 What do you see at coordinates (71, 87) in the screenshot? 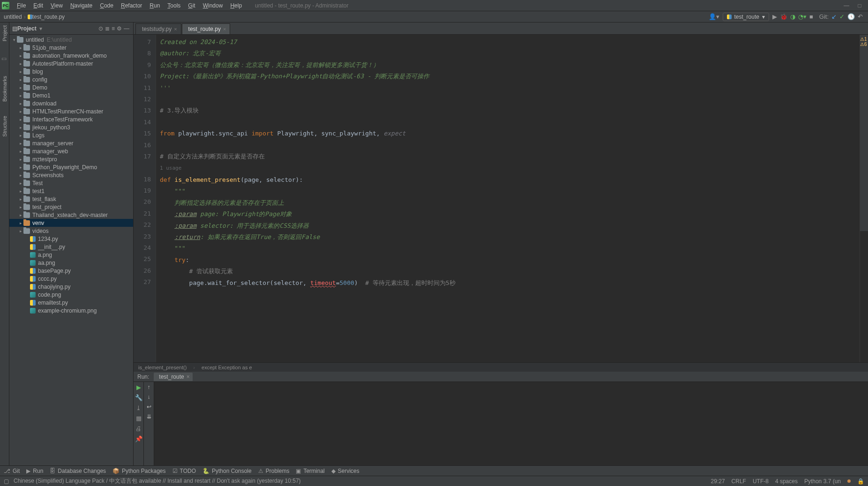
I see `tree-item: ▸Demo` at bounding box center [71, 87].